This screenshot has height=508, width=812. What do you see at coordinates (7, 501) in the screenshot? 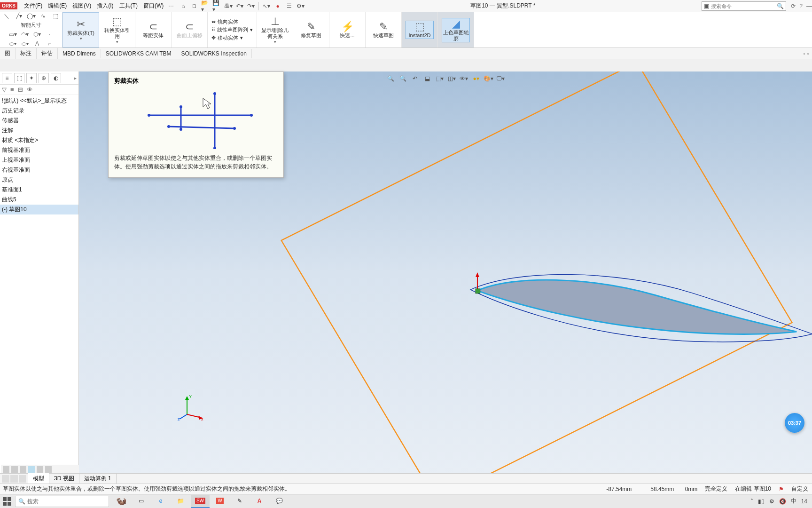
I see `start-button` at bounding box center [7, 501].